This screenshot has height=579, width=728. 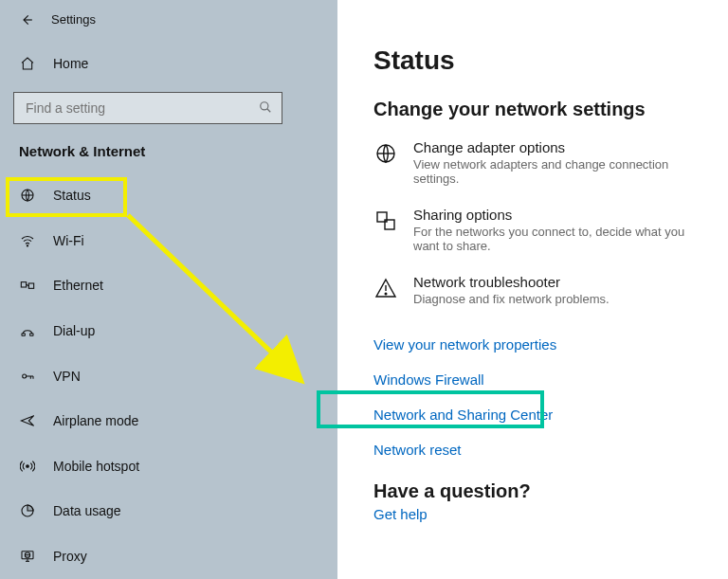 What do you see at coordinates (74, 331) in the screenshot?
I see `sidebar-item-label: Dial-up` at bounding box center [74, 331].